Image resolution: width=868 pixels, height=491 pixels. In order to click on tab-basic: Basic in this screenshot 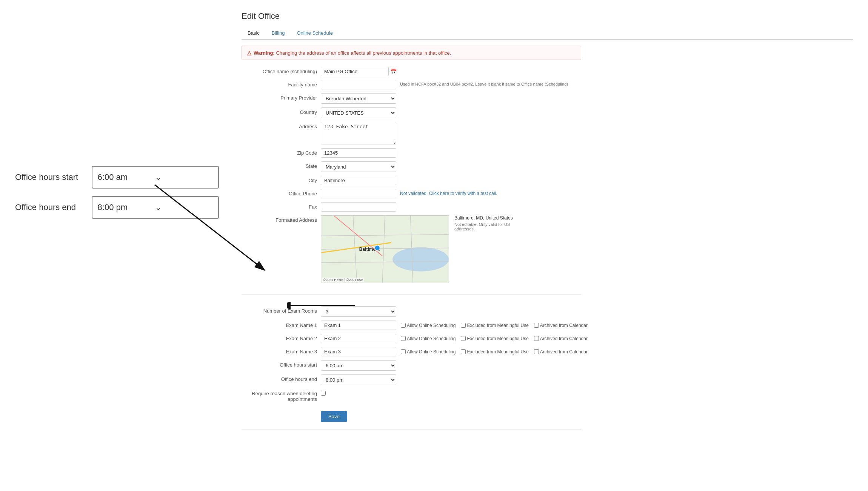, I will do `click(254, 33)`.